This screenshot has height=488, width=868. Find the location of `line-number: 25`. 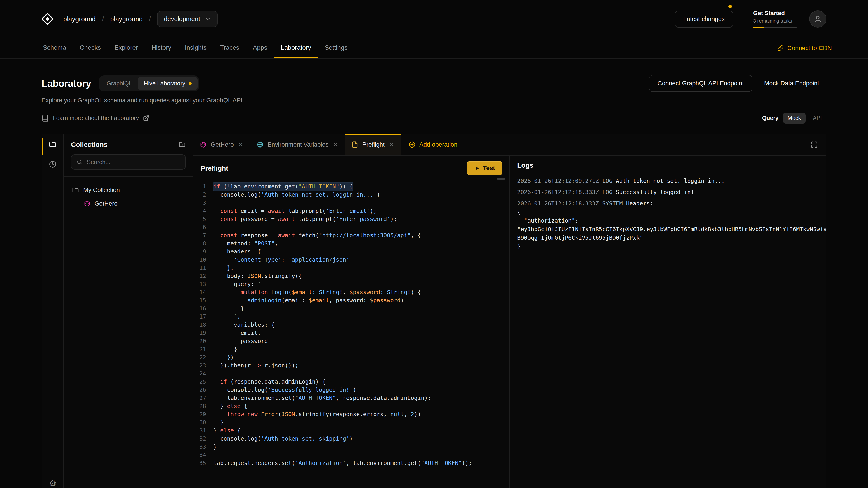

line-number: 25 is located at coordinates (204, 382).